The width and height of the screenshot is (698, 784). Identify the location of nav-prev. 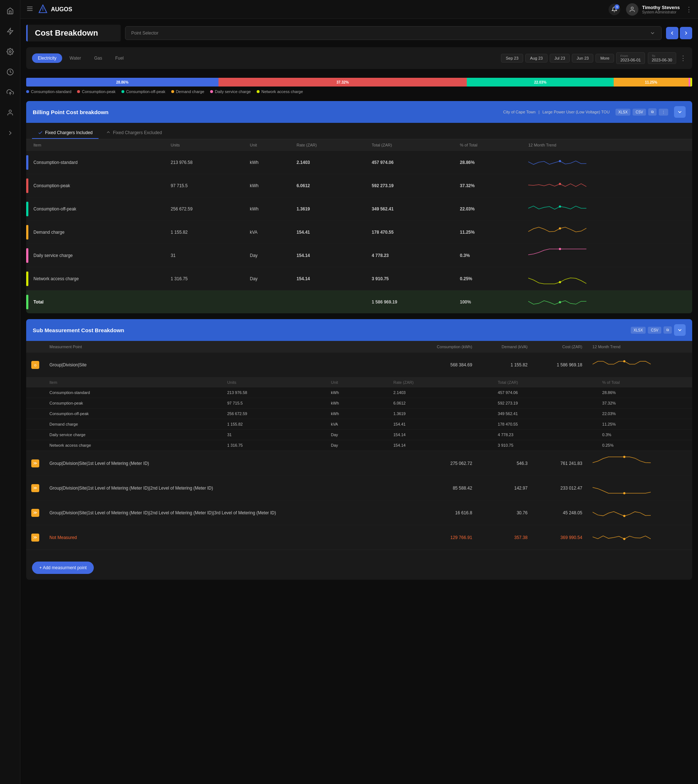
(672, 33).